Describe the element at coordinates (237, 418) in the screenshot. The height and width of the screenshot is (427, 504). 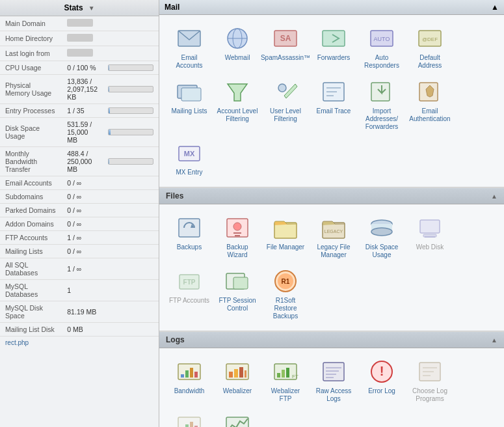
I see `icon-item-resource-usage: Resource Usage` at that location.